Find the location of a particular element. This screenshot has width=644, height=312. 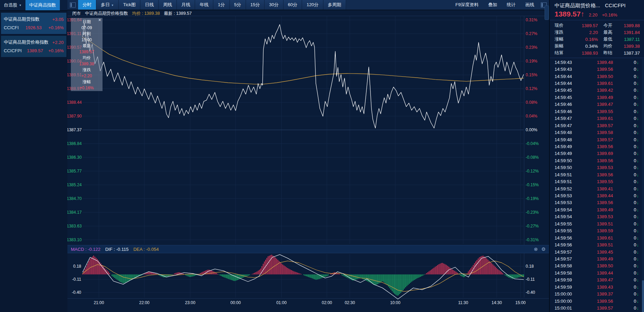

toolbar-link-画线: 画线 is located at coordinates (530, 5).